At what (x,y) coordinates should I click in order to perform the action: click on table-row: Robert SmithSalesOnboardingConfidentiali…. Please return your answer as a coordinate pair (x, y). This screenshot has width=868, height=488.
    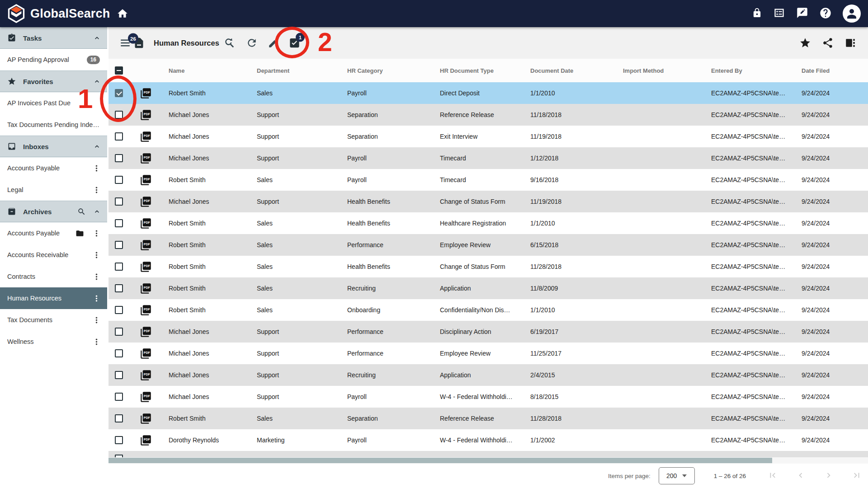
    Looking at the image, I should click on (488, 310).